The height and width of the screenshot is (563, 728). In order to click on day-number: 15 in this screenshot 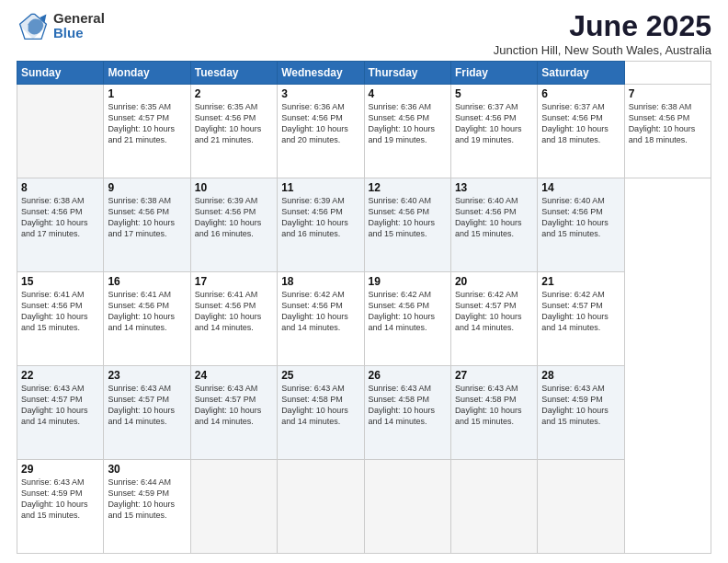, I will do `click(61, 282)`.